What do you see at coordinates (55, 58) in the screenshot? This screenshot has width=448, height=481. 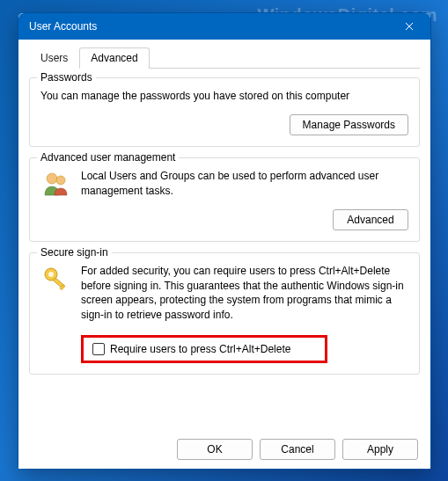 I see `tab-users: Users` at bounding box center [55, 58].